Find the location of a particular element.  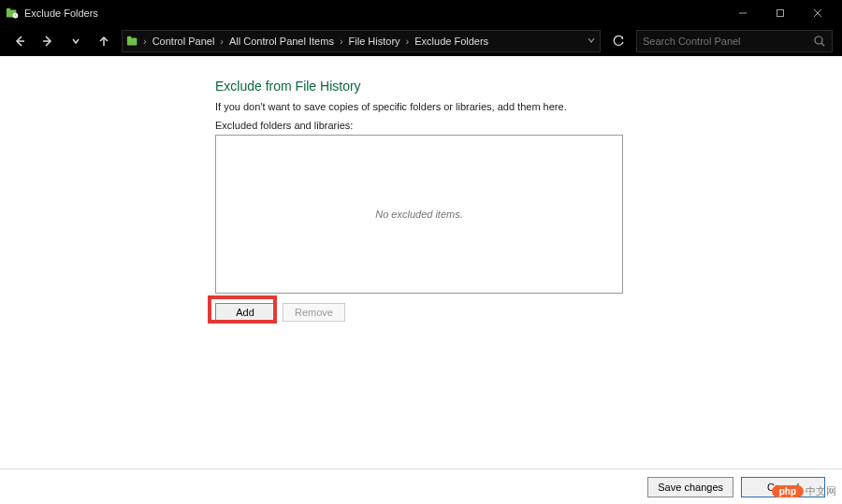

remove-button: Remove is located at coordinates (314, 312).